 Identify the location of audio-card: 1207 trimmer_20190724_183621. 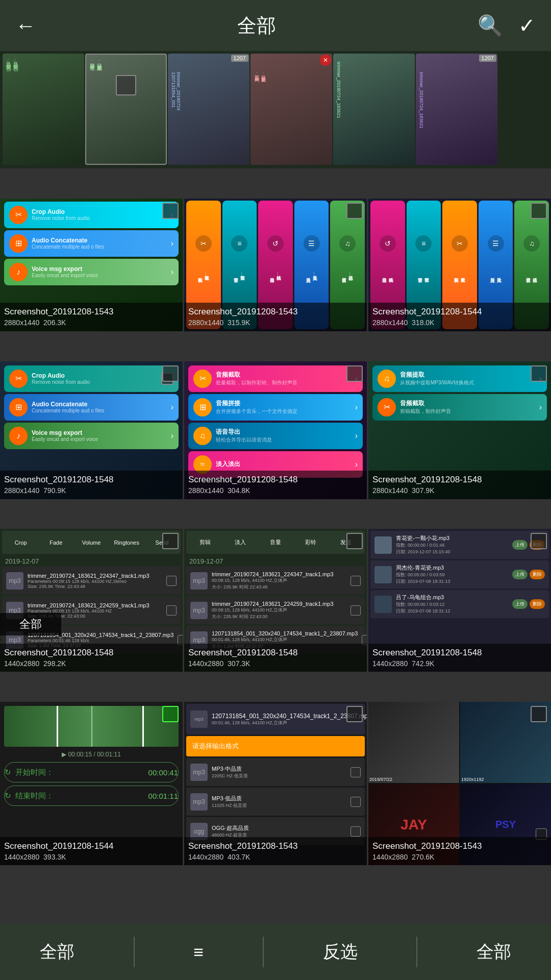
(457, 109).